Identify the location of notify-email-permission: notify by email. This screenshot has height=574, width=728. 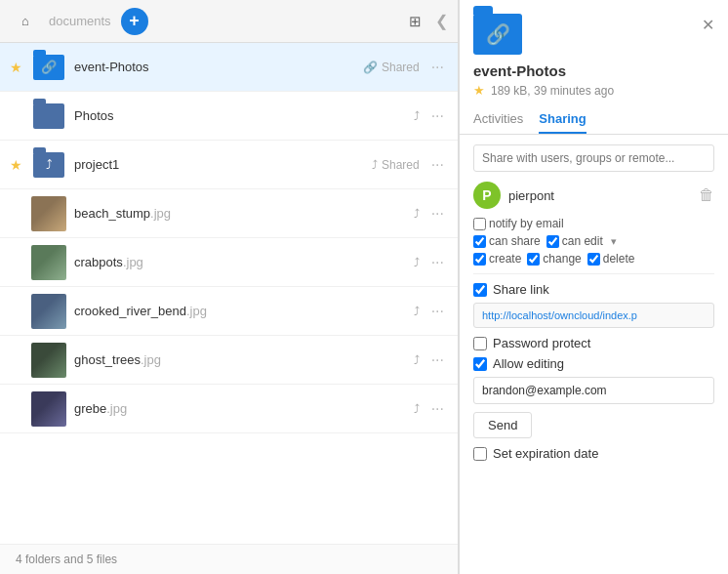
(519, 224).